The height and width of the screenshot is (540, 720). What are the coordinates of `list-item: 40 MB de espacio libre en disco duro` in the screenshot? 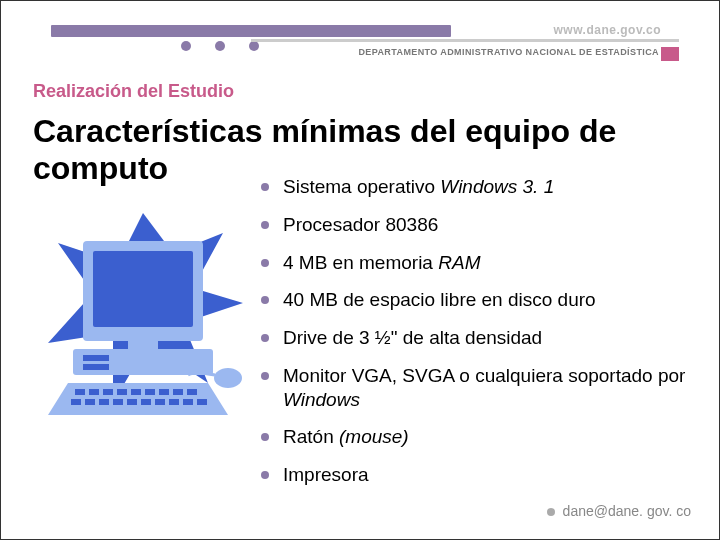 It's located at (475, 300).